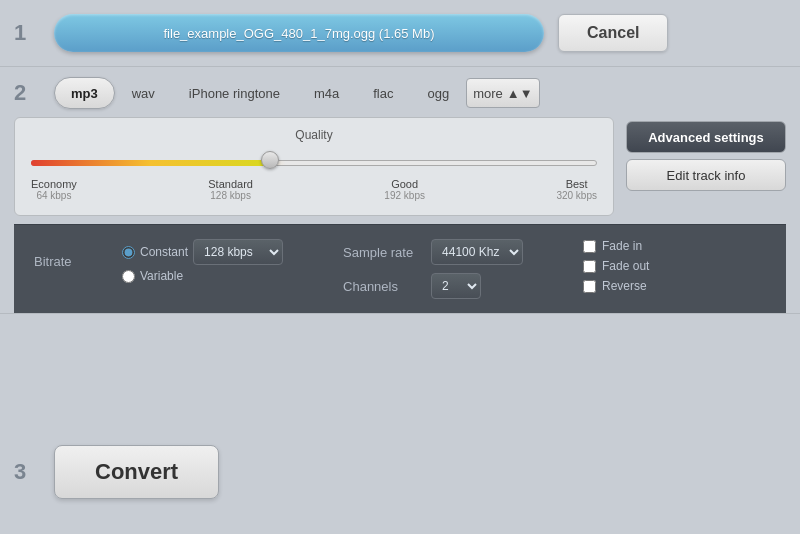  Describe the element at coordinates (616, 246) in the screenshot. I see `fade-in-row: Fade in` at that location.